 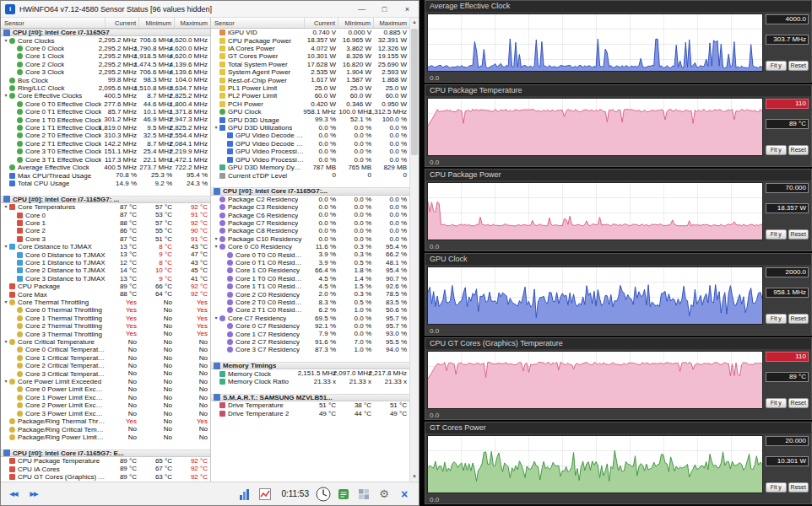 I want to click on sensor-row: Core 3 T0 Effective Clock151.1 MHz25.4 M…, so click(x=106, y=152).